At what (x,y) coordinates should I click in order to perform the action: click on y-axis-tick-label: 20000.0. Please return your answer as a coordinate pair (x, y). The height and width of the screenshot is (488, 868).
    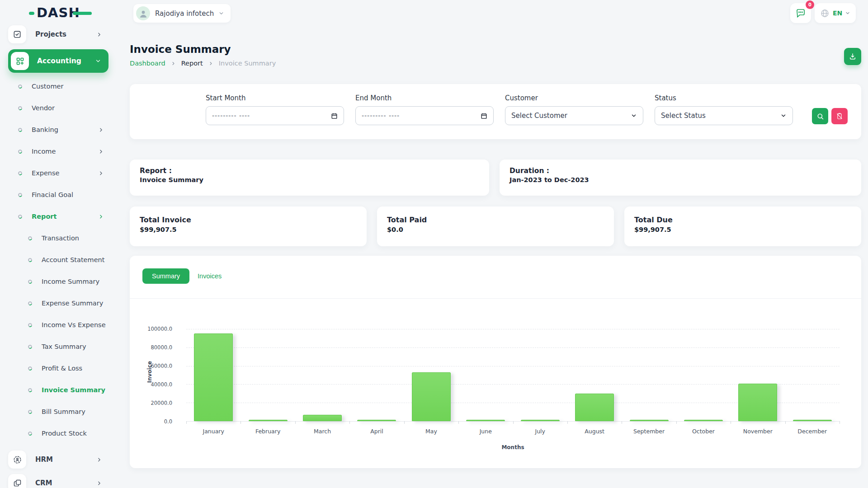
    Looking at the image, I should click on (153, 403).